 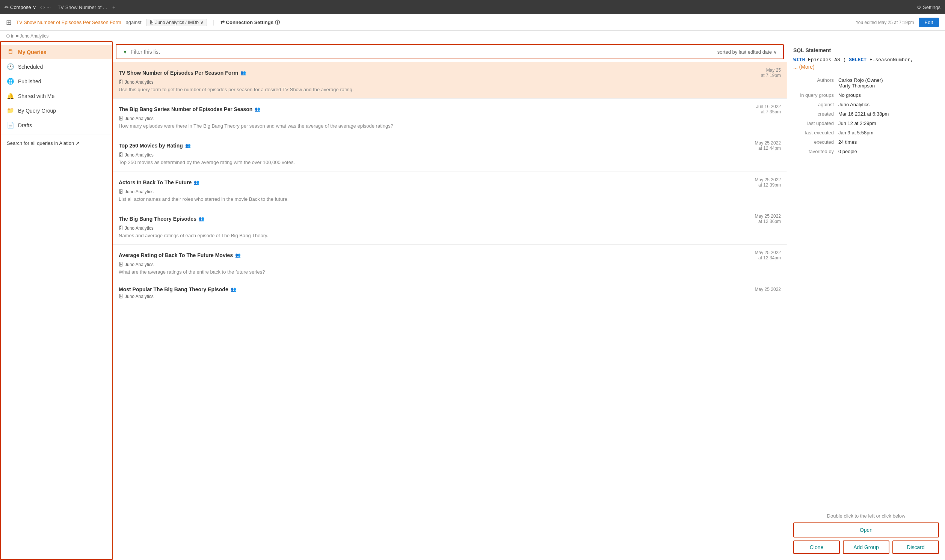 What do you see at coordinates (816, 95) in the screenshot?
I see `query-groups-label: in query groups` at bounding box center [816, 95].